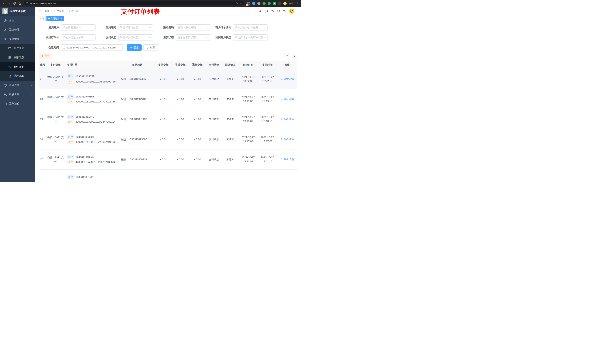 Image resolution: width=602 pixels, height=364 pixels. Describe the element at coordinates (134, 38) in the screenshot. I see `select-placeholder: 请选择支付状态` at that location.